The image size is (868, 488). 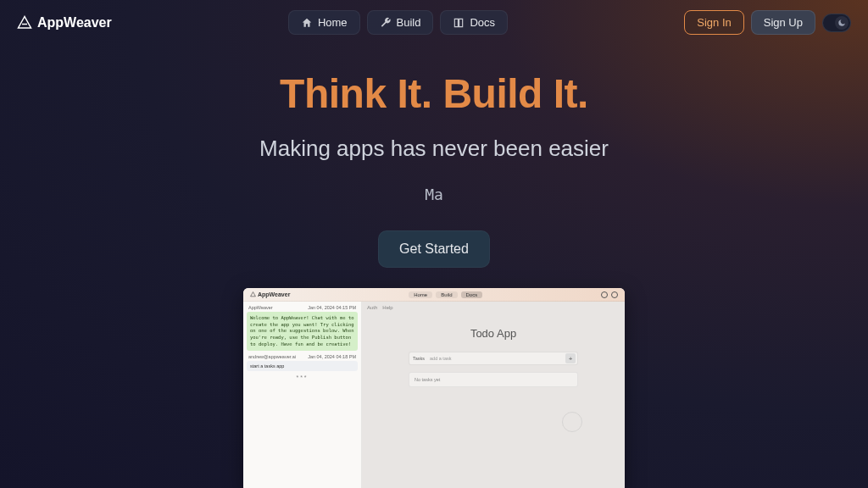 I want to click on demo-bot-time: Jan 04, 2024 04:15 PM, so click(x=332, y=308).